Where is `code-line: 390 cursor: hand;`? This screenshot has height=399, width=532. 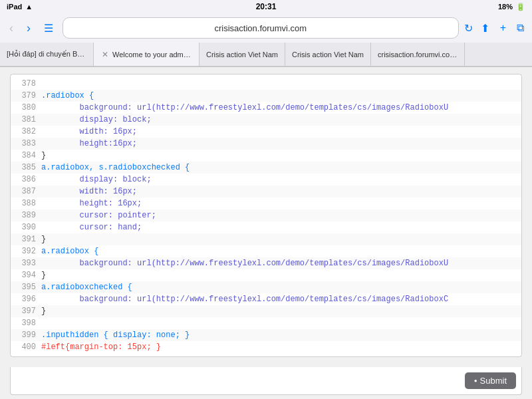
code-line: 390 cursor: hand; is located at coordinates (266, 227).